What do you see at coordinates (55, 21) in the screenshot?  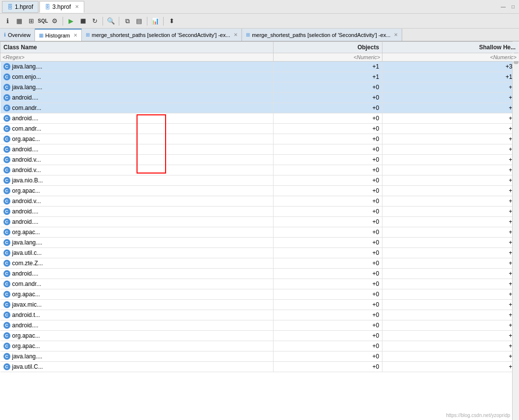 I see `settings-toolbar-btn: ⚙` at bounding box center [55, 21].